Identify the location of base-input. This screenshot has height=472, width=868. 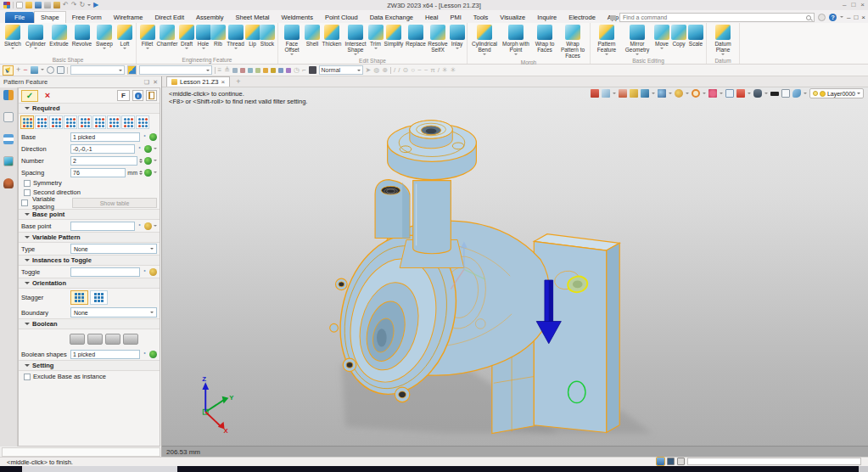
(105, 138).